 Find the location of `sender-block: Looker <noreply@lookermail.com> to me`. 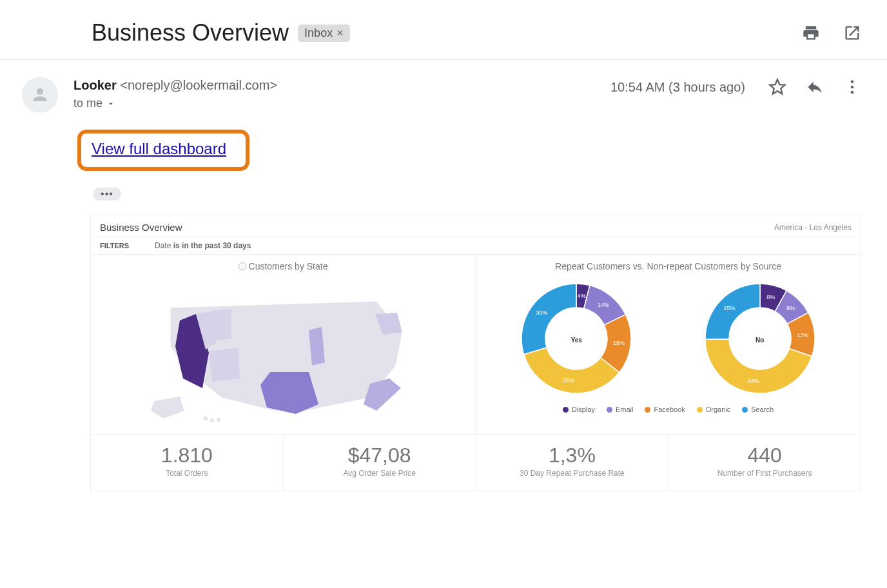

sender-block: Looker <noreply@lookermail.com> to me is located at coordinates (342, 94).